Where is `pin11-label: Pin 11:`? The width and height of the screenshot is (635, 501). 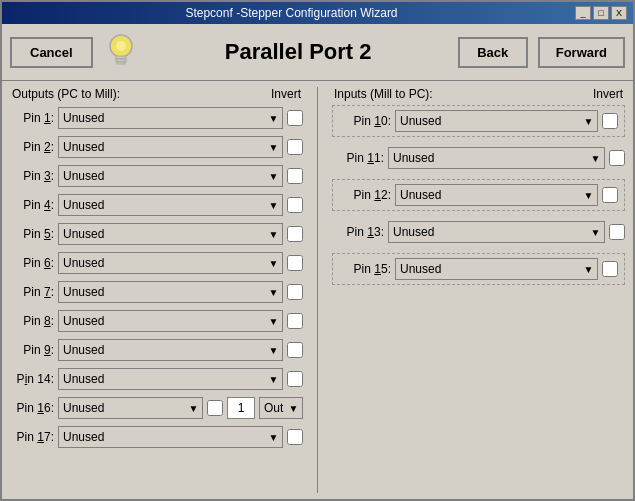 pin11-label: Pin 11: is located at coordinates (358, 158).